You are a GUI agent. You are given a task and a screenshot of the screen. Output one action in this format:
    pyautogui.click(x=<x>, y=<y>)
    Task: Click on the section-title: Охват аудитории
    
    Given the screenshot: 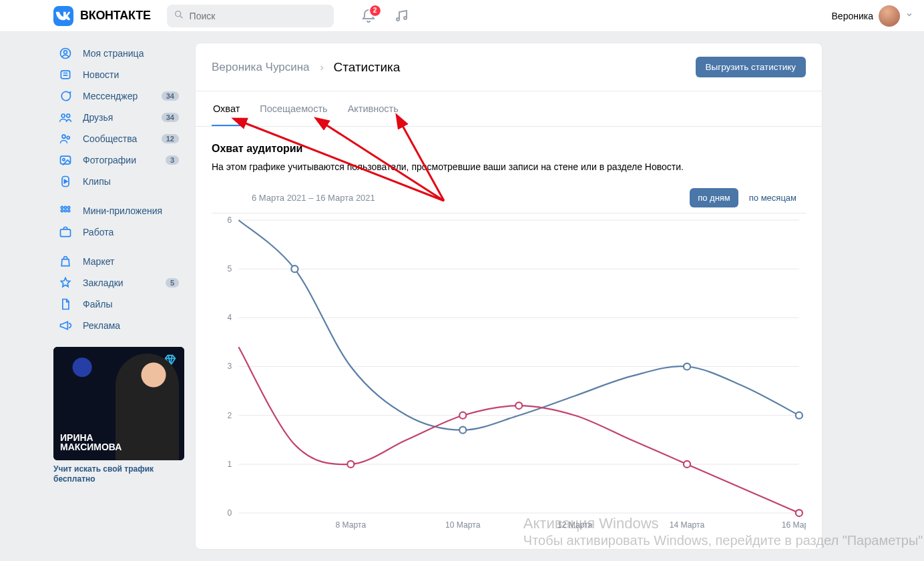 What is the action you would take?
    pyautogui.click(x=509, y=149)
    